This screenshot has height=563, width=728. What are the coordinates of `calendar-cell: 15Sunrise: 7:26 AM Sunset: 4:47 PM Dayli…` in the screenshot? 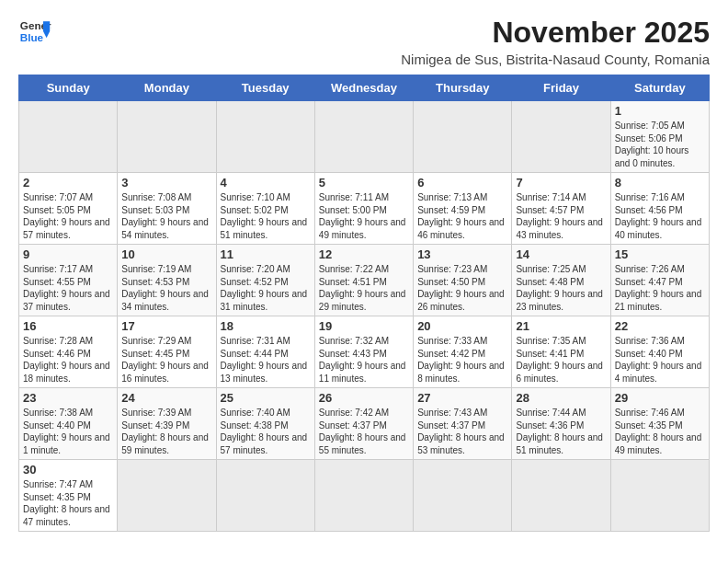 It's located at (660, 281).